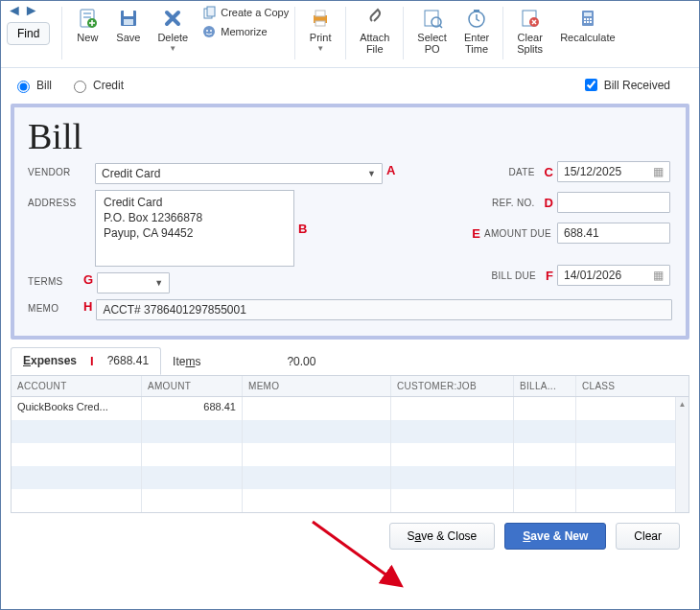 This screenshot has height=610, width=700. What do you see at coordinates (477, 43) in the screenshot?
I see `enter-time-label: Enter Time` at bounding box center [477, 43].